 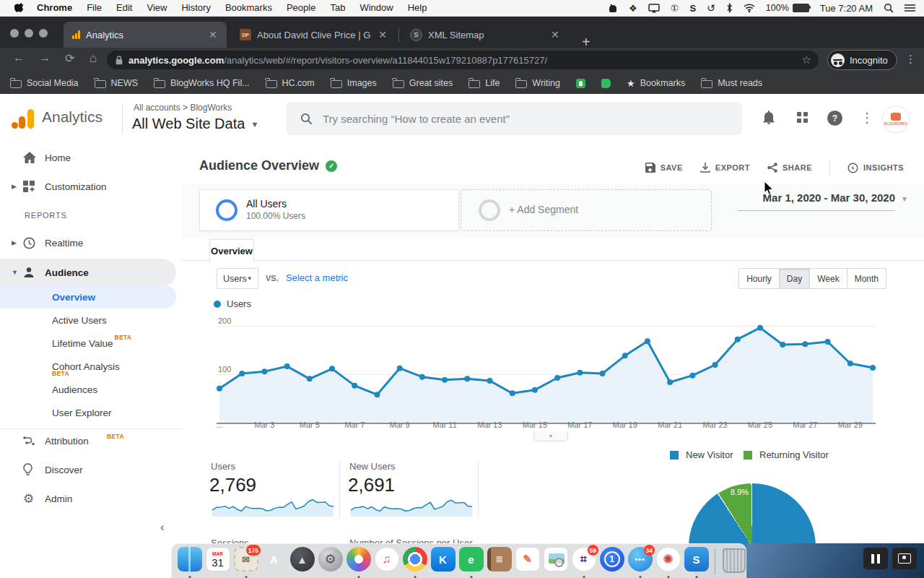 What do you see at coordinates (866, 279) in the screenshot?
I see `granularity-month: Month` at bounding box center [866, 279].